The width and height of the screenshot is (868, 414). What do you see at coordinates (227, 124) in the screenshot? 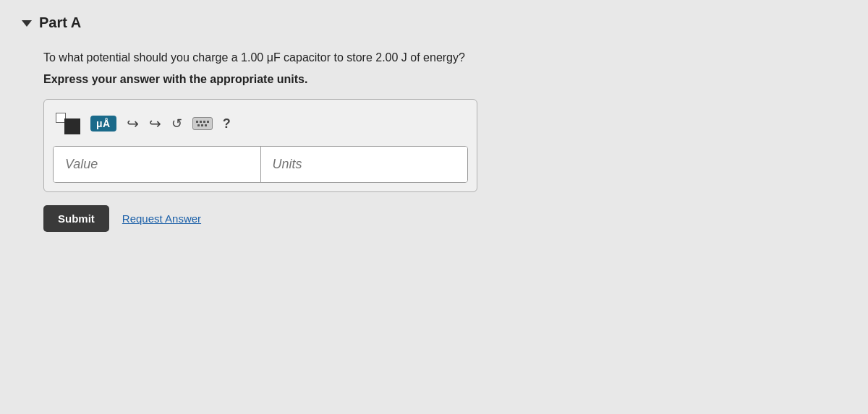
I see `help-button: ?` at bounding box center [227, 124].